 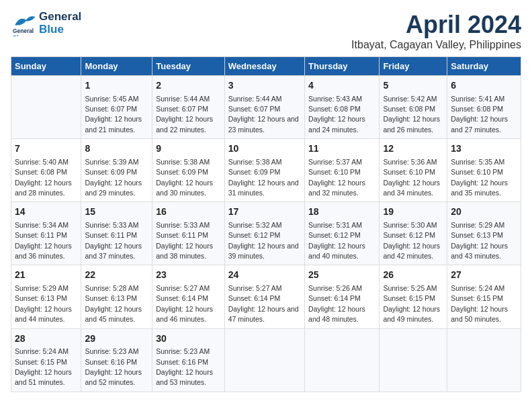 I want to click on calendar-cell: 17 Sunrise: 5:32 AMSunset: 6:12 PMDaylig…, so click(x=265, y=234).